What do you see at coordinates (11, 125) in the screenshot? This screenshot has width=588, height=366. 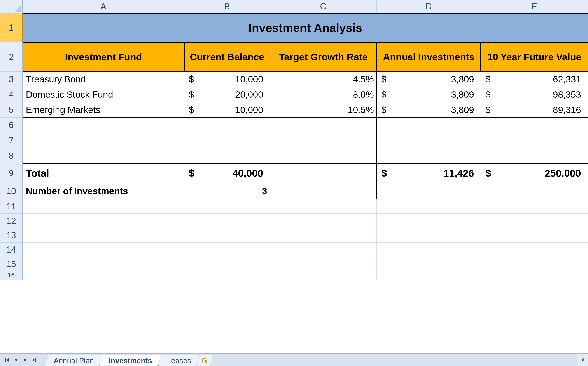 I see `row-header-6: 6` at bounding box center [11, 125].